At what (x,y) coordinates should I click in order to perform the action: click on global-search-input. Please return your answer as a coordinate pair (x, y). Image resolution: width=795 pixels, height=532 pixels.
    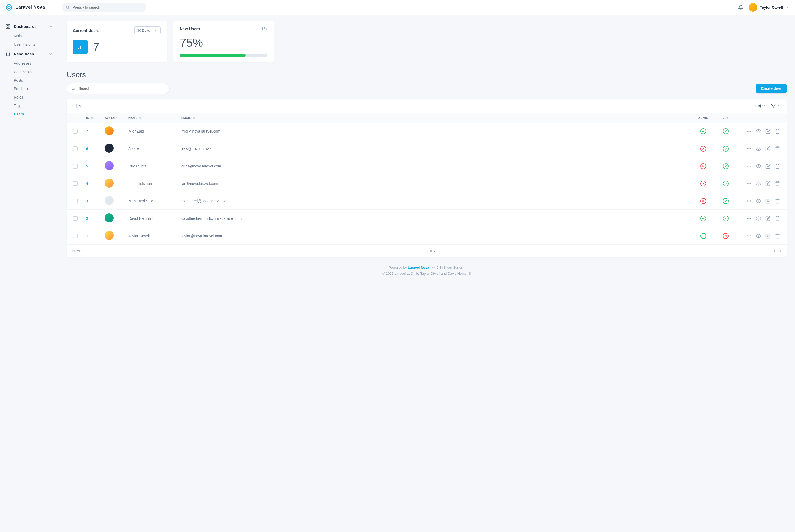
    Looking at the image, I should click on (107, 7).